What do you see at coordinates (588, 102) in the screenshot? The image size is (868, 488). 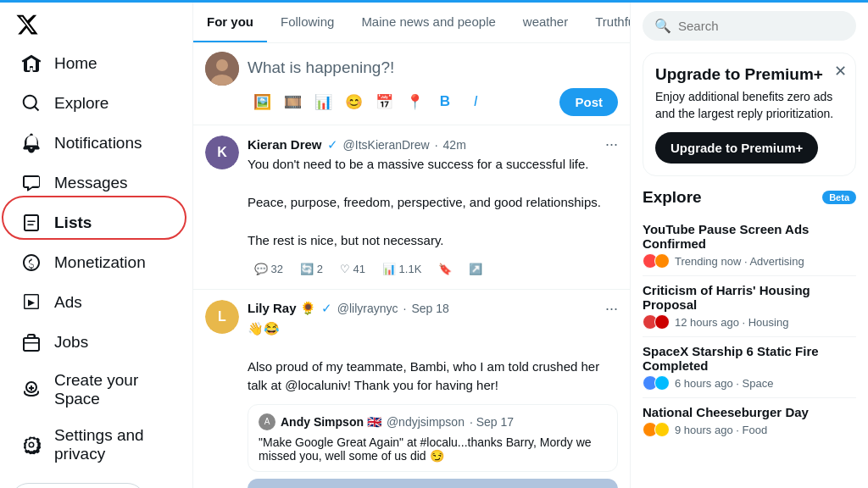 I see `post-button: Post` at bounding box center [588, 102].